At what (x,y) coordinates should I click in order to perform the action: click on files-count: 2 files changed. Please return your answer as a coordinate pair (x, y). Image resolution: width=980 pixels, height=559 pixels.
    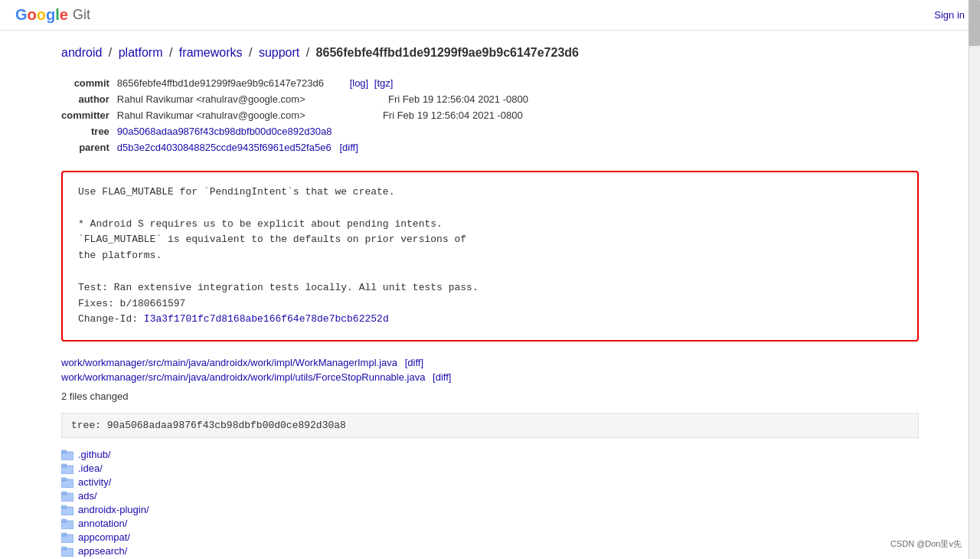
    Looking at the image, I should click on (490, 397).